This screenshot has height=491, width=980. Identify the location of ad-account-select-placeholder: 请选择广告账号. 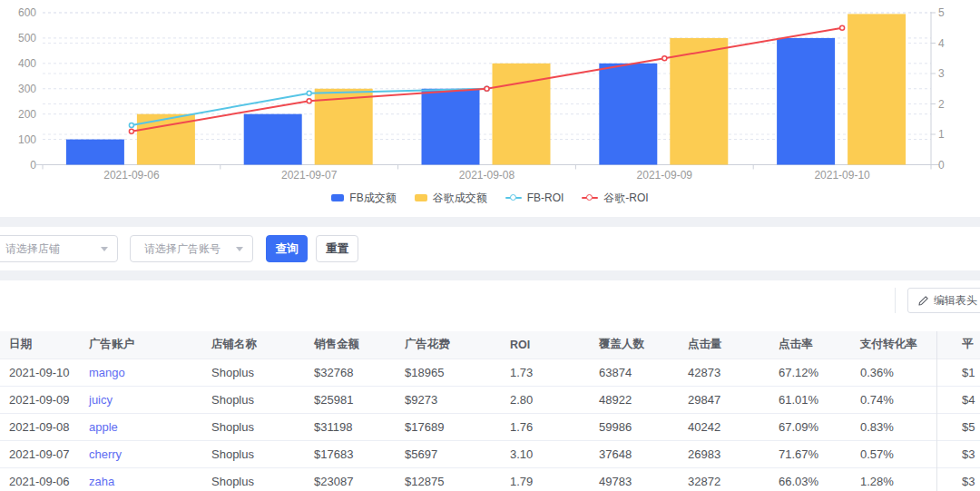
(182, 249).